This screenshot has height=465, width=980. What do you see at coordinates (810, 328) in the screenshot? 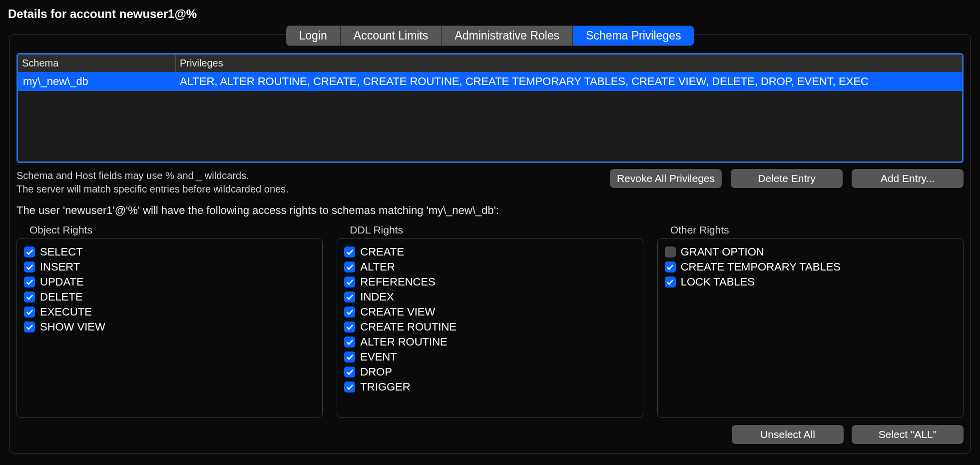
I see `other-rights-box: GRANT OPTIONCREATE TEMPORARY TABLESLOCK …` at bounding box center [810, 328].